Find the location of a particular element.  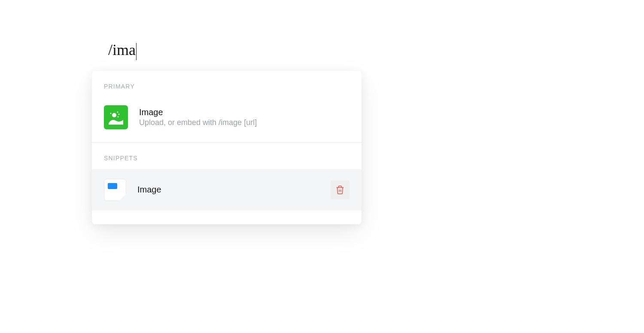

section-header-snippets: SNIPPETS is located at coordinates (227, 156).